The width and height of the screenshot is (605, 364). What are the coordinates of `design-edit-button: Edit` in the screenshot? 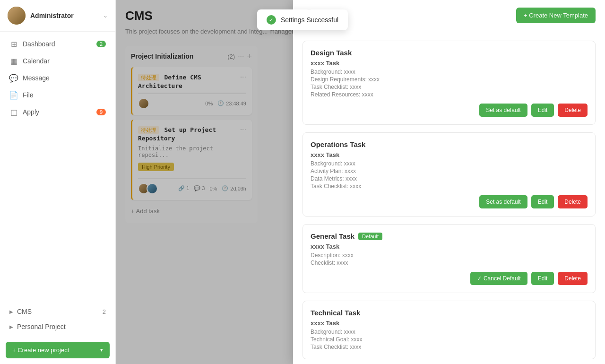 It's located at (543, 110).